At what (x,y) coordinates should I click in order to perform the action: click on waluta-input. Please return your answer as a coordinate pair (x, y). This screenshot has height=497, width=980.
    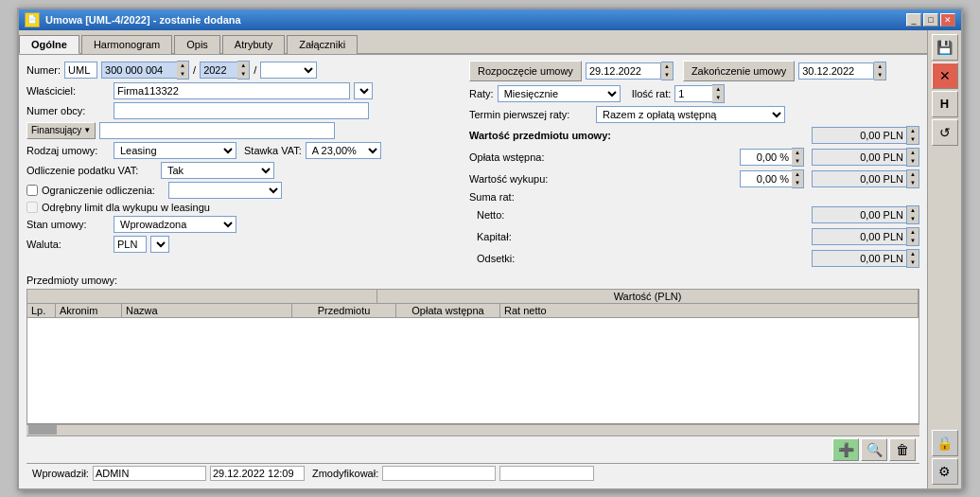
    Looking at the image, I should click on (131, 244).